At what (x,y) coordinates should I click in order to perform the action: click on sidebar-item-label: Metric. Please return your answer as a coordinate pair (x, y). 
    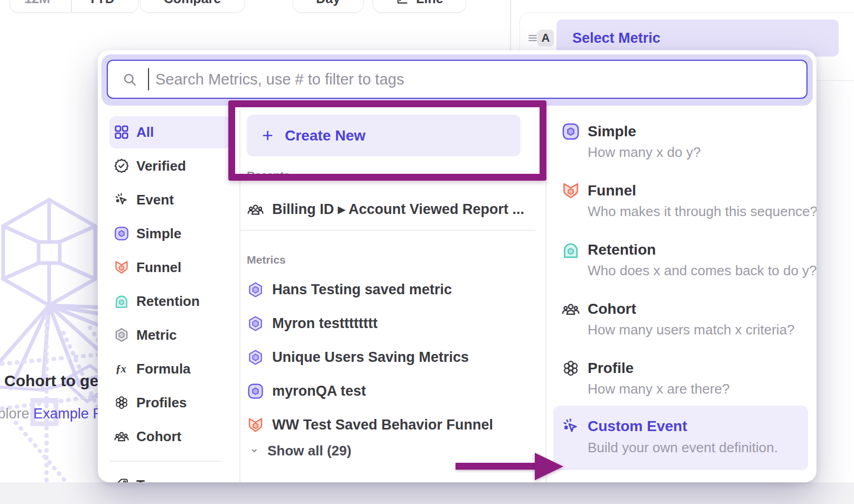
    Looking at the image, I should click on (156, 335).